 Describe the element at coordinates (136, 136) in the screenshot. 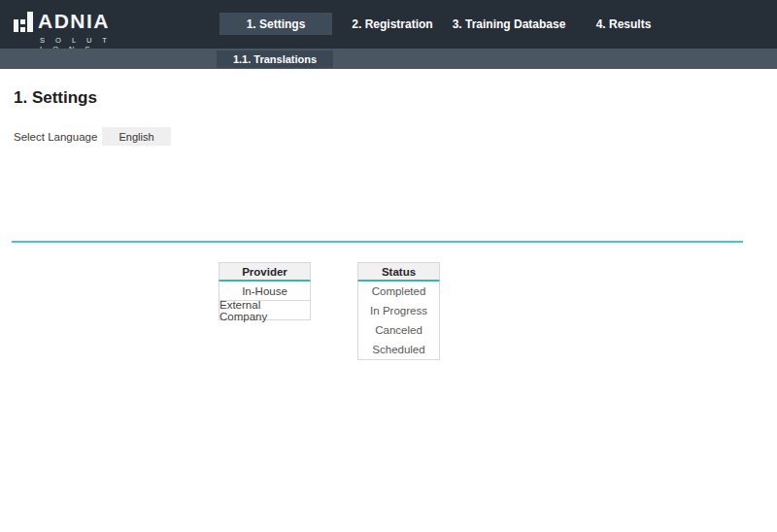

I see `language-select: English` at that location.